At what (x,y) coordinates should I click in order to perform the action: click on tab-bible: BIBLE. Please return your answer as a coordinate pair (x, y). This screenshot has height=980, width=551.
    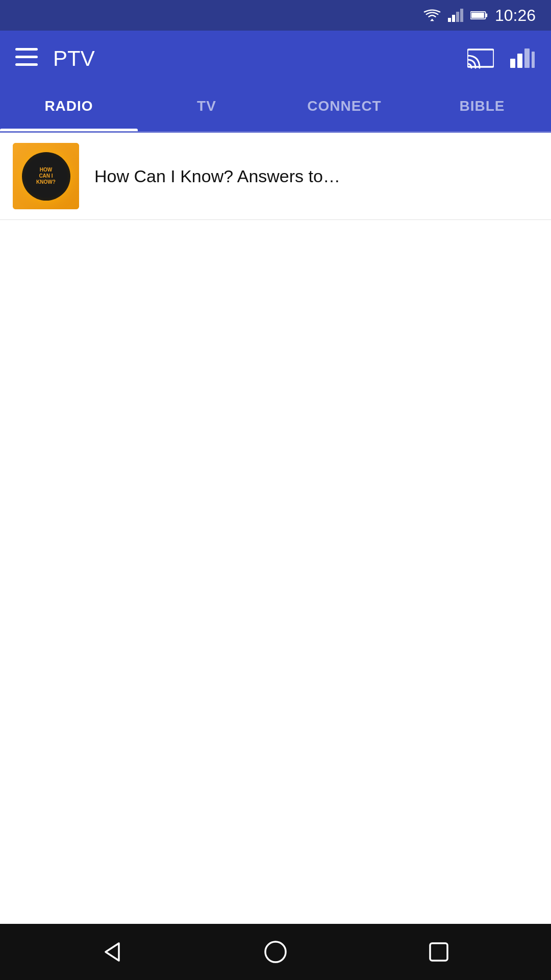
    Looking at the image, I should click on (482, 109).